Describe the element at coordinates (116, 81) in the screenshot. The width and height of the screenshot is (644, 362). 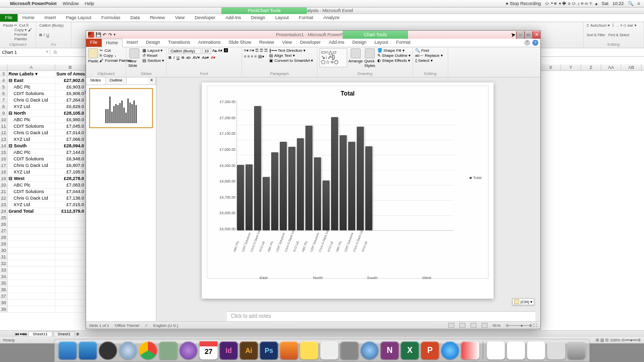
I see `outline-tab: Outline` at that location.